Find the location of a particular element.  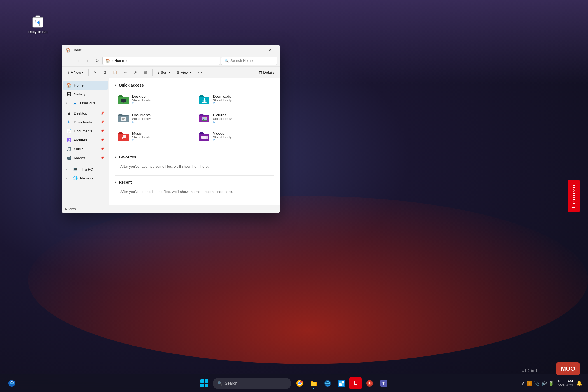

recycle-bin: Recycle Bin is located at coordinates (38, 24).